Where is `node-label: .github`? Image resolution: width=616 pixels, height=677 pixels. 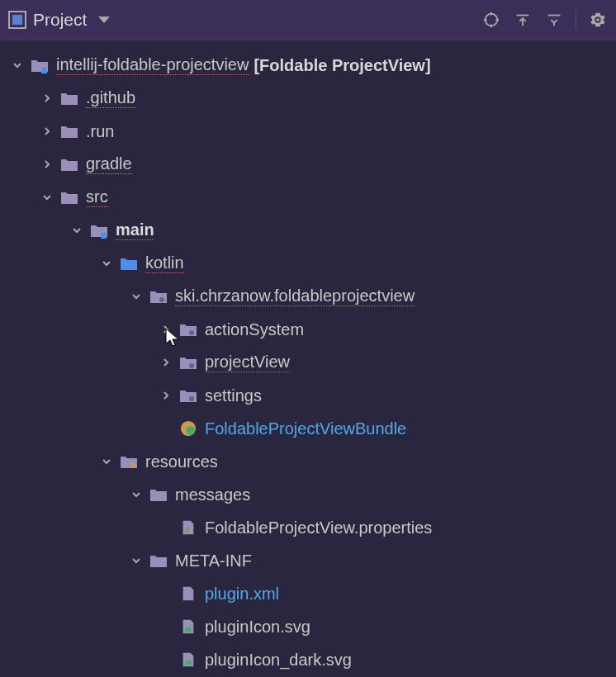 node-label: .github is located at coordinates (111, 98).